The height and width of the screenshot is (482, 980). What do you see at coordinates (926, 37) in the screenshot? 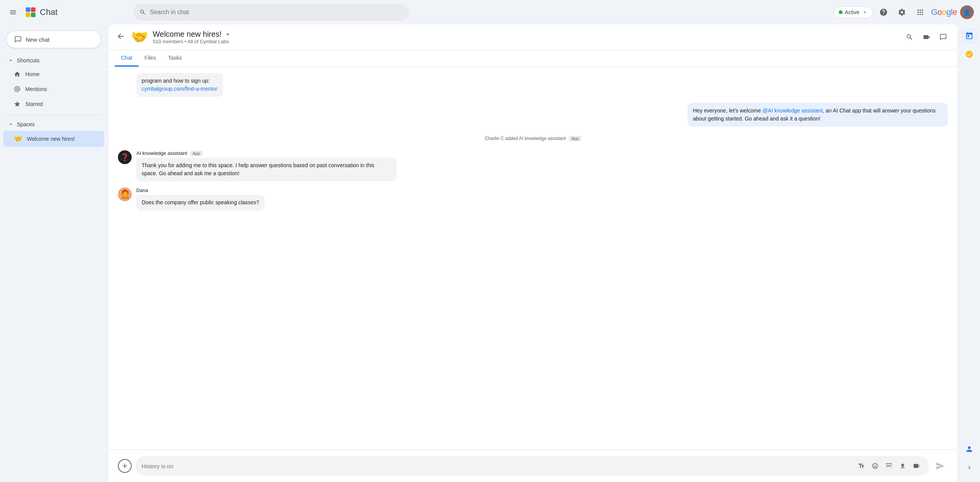
I see `video-button` at bounding box center [926, 37].